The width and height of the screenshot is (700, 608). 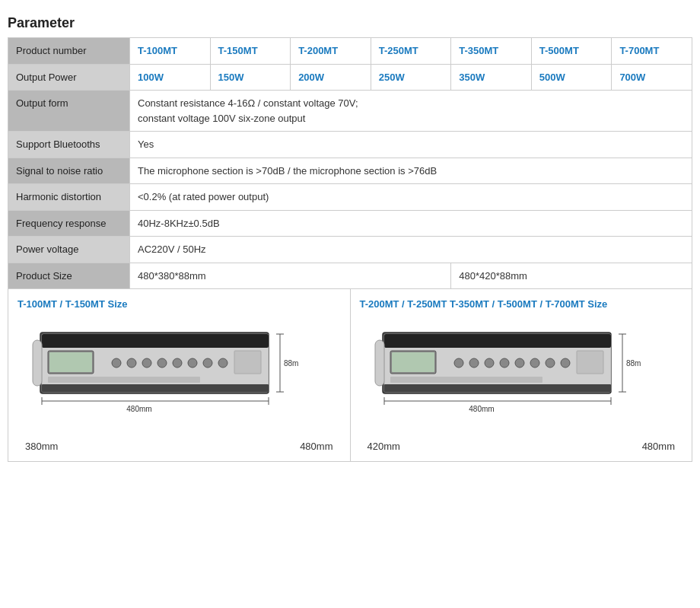 What do you see at coordinates (69, 250) in the screenshot?
I see `row-label: Power voltage` at bounding box center [69, 250].